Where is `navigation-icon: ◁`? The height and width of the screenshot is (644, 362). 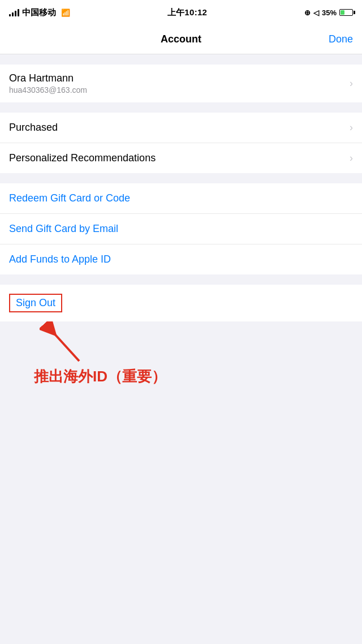
navigation-icon: ◁ is located at coordinates (316, 12).